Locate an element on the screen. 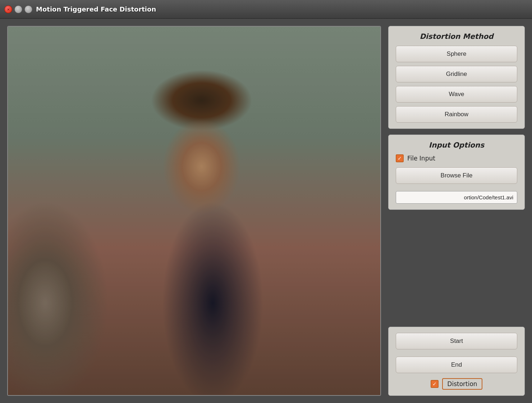 The image size is (532, 403). file-path-input is located at coordinates (457, 197).